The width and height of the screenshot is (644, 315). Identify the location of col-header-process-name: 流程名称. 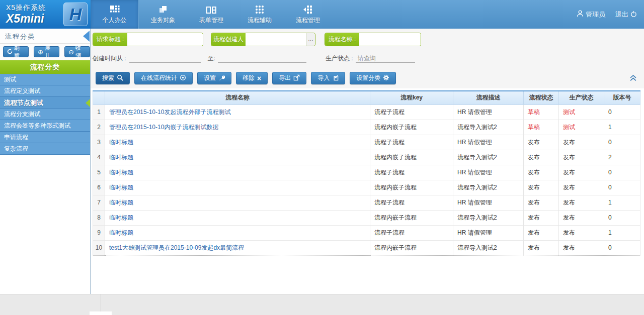
(237, 97).